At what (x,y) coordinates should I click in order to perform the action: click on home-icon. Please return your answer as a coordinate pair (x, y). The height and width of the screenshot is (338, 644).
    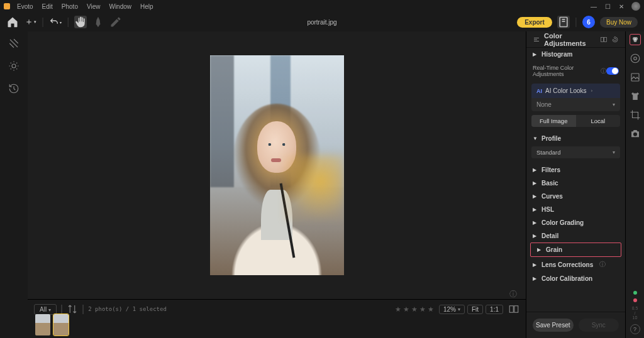
    Looking at the image, I should click on (13, 22).